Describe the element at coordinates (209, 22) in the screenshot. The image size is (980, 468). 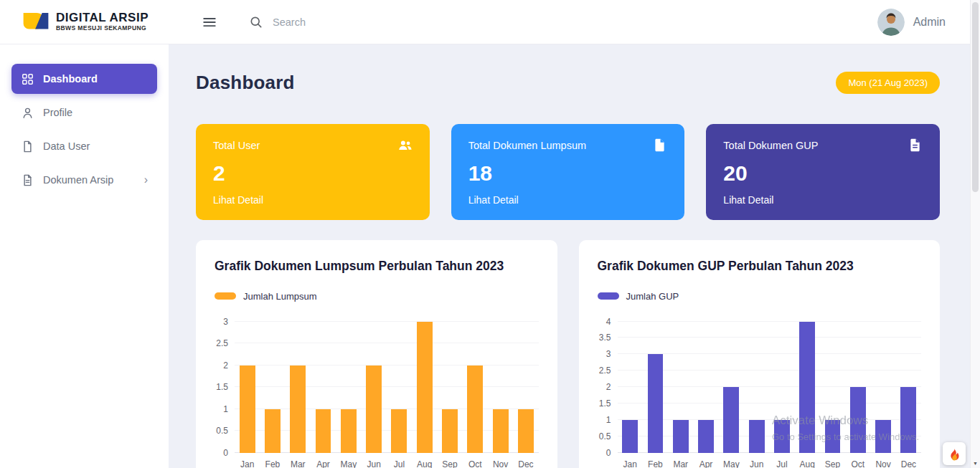
I see `hamburger-icon` at that location.